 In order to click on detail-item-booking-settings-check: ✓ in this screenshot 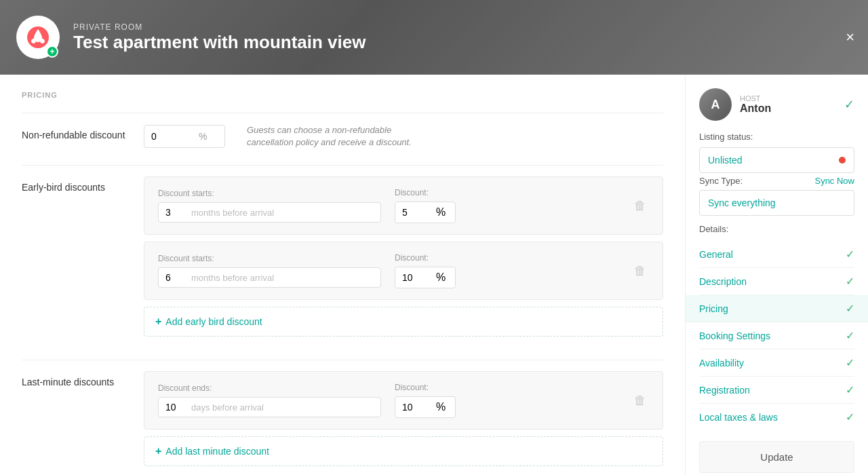, I will do `click(850, 335)`.